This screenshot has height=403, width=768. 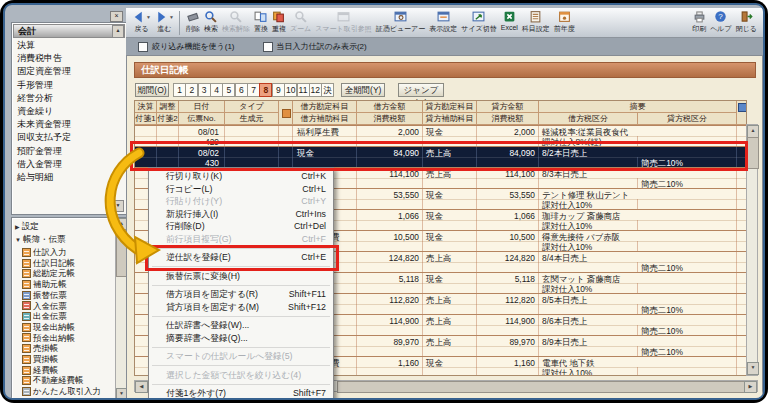 What do you see at coordinates (316, 90) in the screenshot?
I see `period-button-12: 12` at bounding box center [316, 90].